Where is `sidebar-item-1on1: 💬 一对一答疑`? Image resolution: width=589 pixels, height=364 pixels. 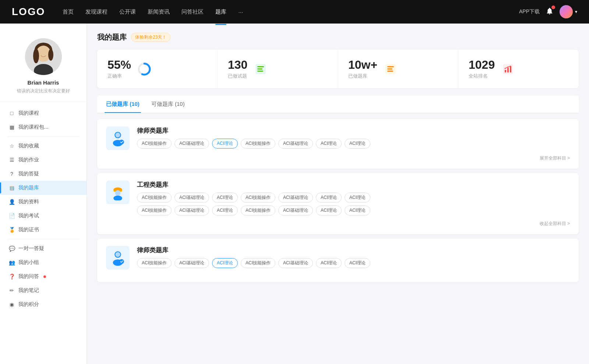
sidebar-item-1on1: 💬 一对一答疑 is located at coordinates (43, 249).